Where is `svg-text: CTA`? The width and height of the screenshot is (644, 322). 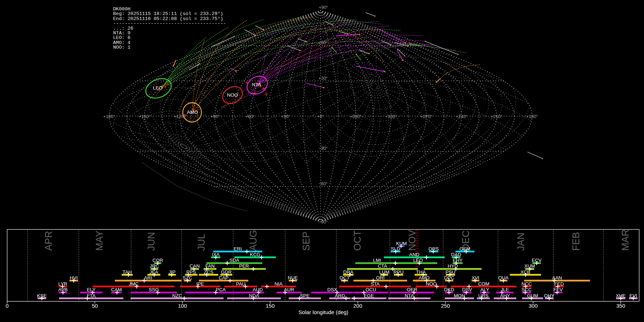 svg-text: CTA is located at coordinates (382, 266).